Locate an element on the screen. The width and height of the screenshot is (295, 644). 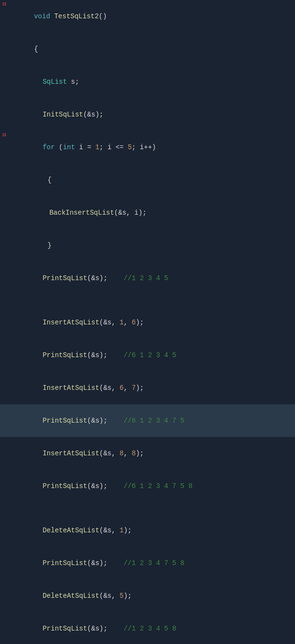
gutter-5: ⊟ is located at coordinates (4, 135).